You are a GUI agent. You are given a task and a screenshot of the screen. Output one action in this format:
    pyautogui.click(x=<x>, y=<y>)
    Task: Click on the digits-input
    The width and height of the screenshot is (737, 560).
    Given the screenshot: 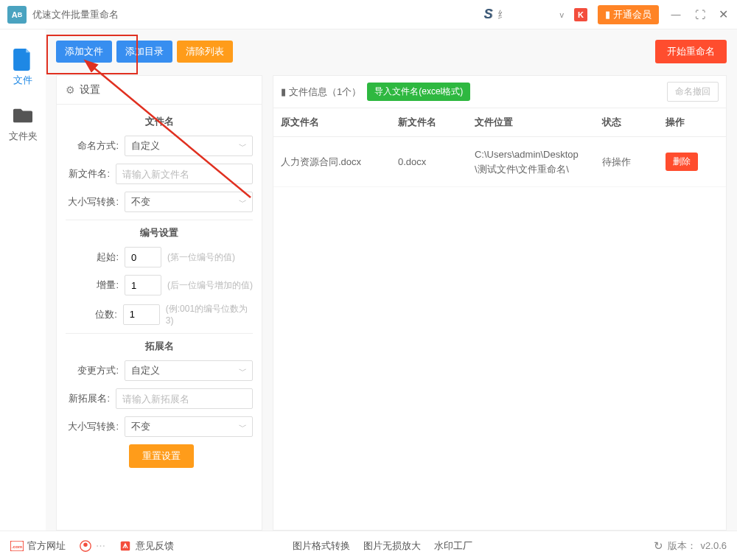 What is the action you would take?
    pyautogui.click(x=142, y=315)
    